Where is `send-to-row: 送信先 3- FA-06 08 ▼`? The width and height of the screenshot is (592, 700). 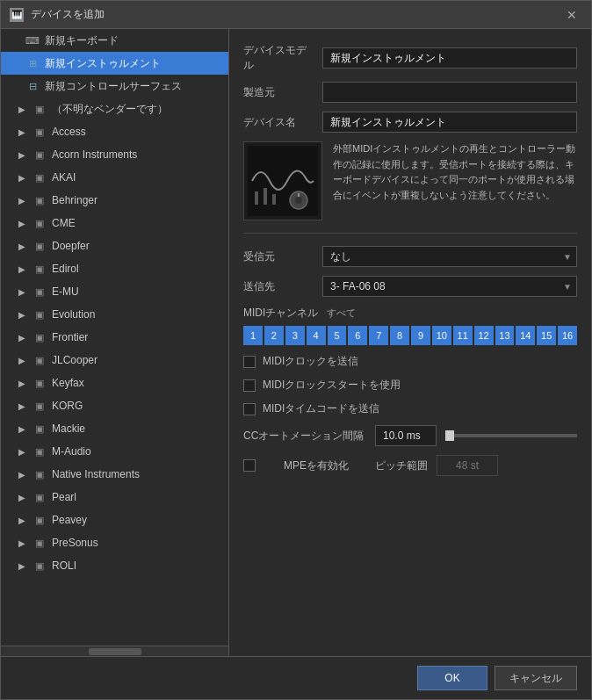 send-to-row: 送信先 3- FA-06 08 ▼ is located at coordinates (410, 286).